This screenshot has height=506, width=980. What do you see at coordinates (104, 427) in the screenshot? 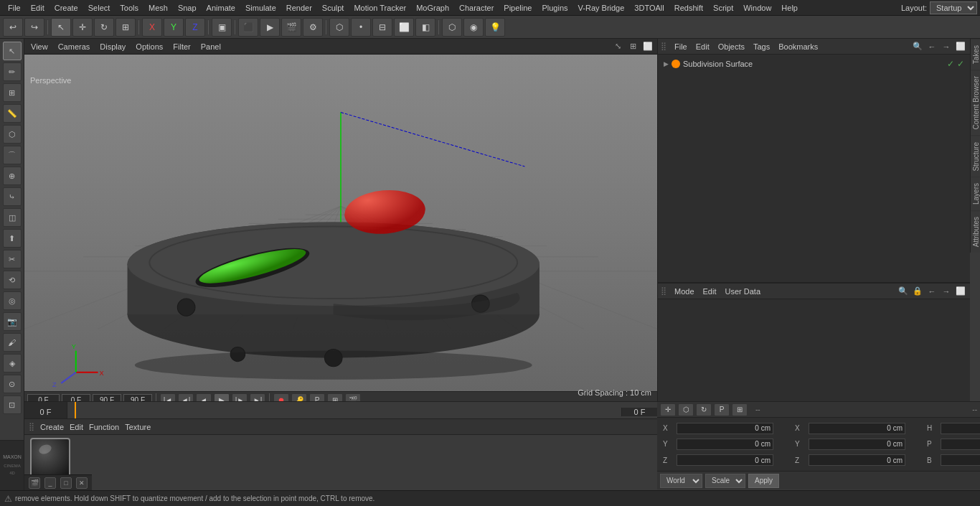
I see `mat-menu-function: Function` at bounding box center [104, 427].